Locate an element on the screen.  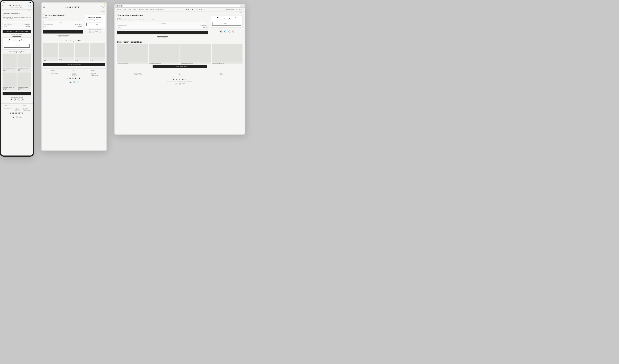
tablet-left-col: Your order is confirmed! Hi John, Thanks… is located at coordinates (63, 26).